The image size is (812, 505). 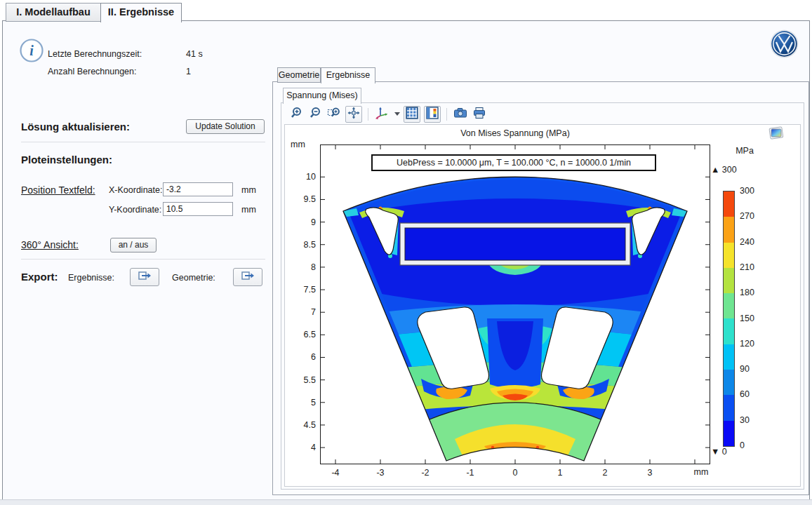 What do you see at coordinates (354, 114) in the screenshot?
I see `zoom-extents-icon` at bounding box center [354, 114].